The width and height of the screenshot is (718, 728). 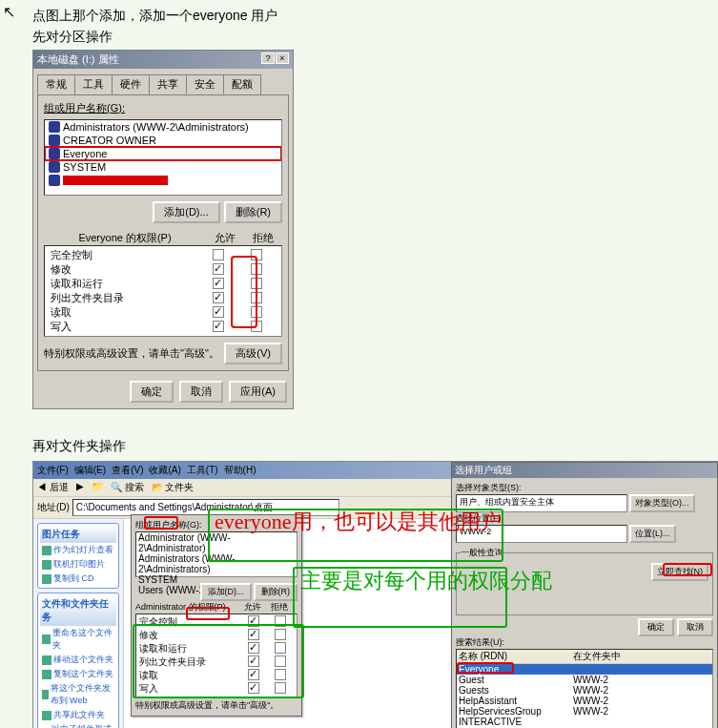 What do you see at coordinates (585, 712) in the screenshot?
I see `result-row: HelpServicesGroupWWW-2` at bounding box center [585, 712].